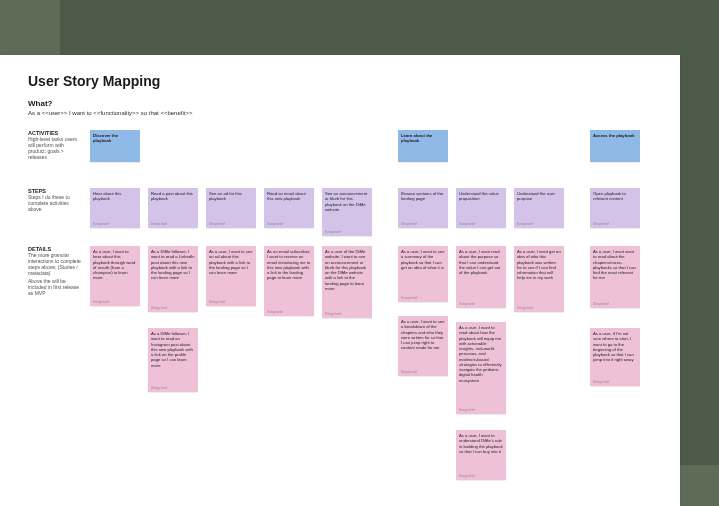 This screenshot has height=506, width=719. I want to click on detail-card: As a user, I want to read about how the …, so click(481, 368).